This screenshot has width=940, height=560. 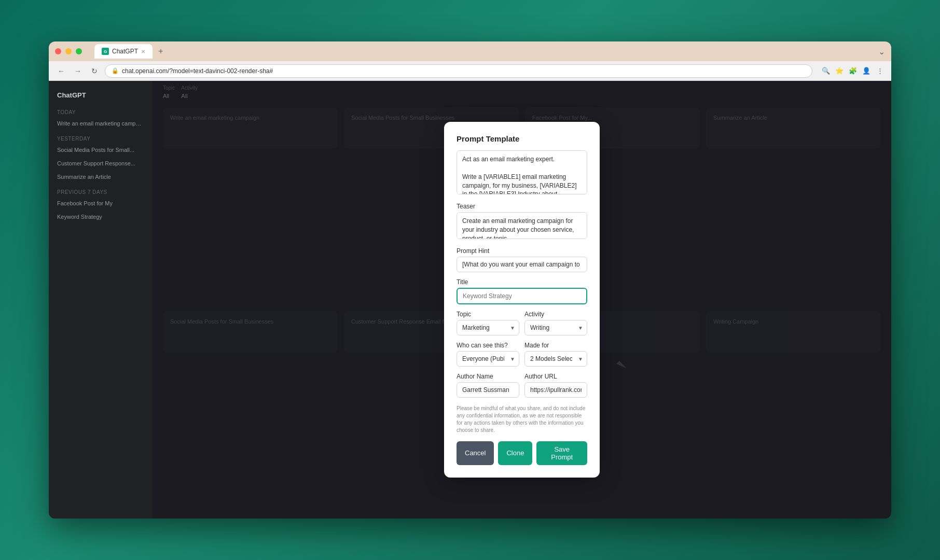 I want to click on prompt-form-group, so click(x=522, y=173).